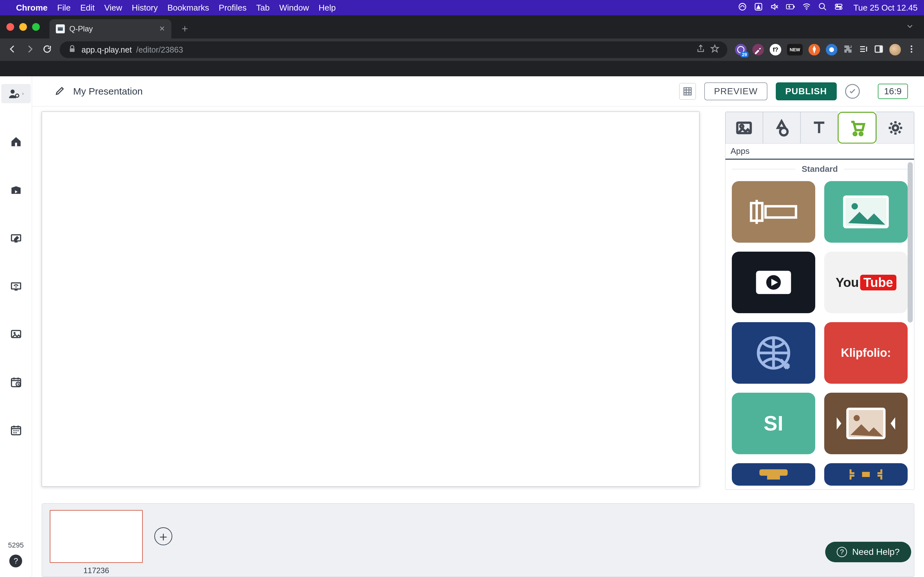 This screenshot has height=577, width=924. Describe the element at coordinates (16, 286) in the screenshot. I see `left-rail-screens-item` at that location.